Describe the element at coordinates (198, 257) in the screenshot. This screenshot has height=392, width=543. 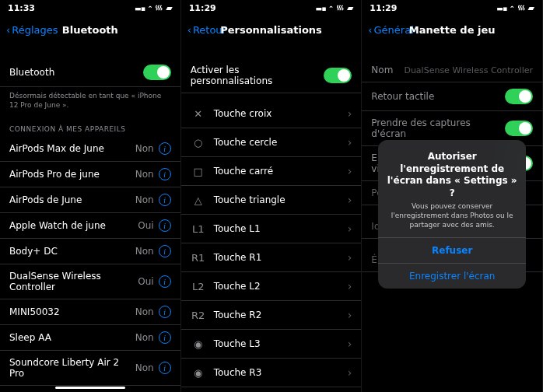
I see `button-icon: R1` at that location.